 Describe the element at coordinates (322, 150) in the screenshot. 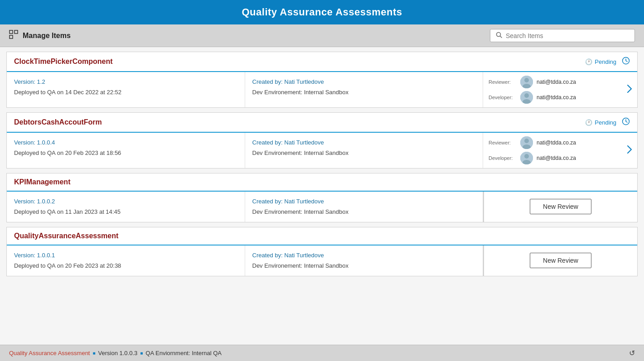

I see `item-body-debtors-cash-account: Version: 1.0.0.4 Deployed to QA on 20 Fe…` at that location.